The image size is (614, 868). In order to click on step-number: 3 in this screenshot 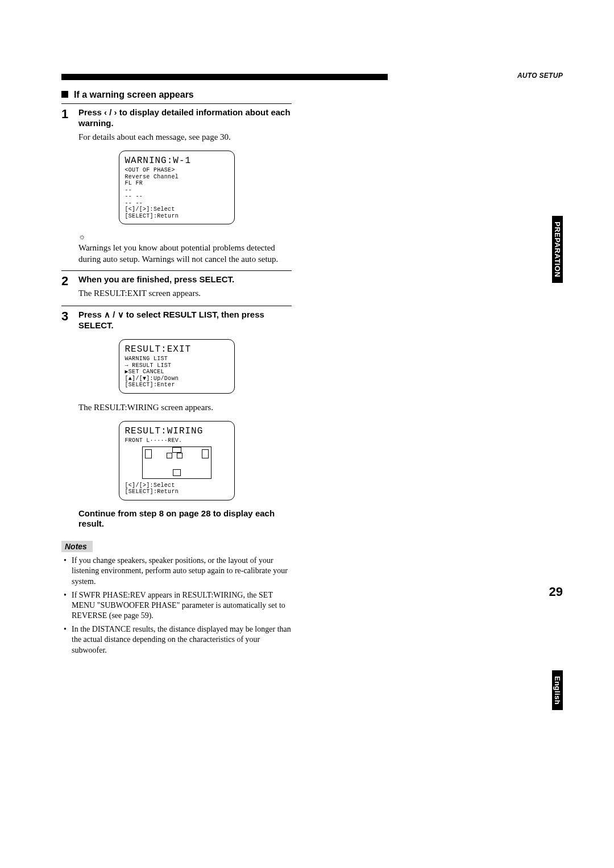, I will do `click(70, 320)`.